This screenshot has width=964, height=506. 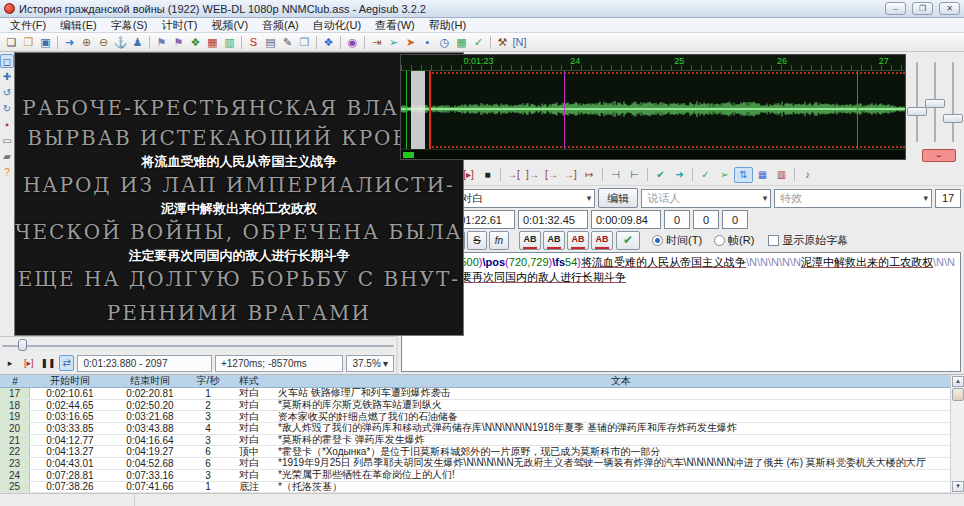 I want to click on scale-tool-icon: ▪, so click(x=7, y=125).